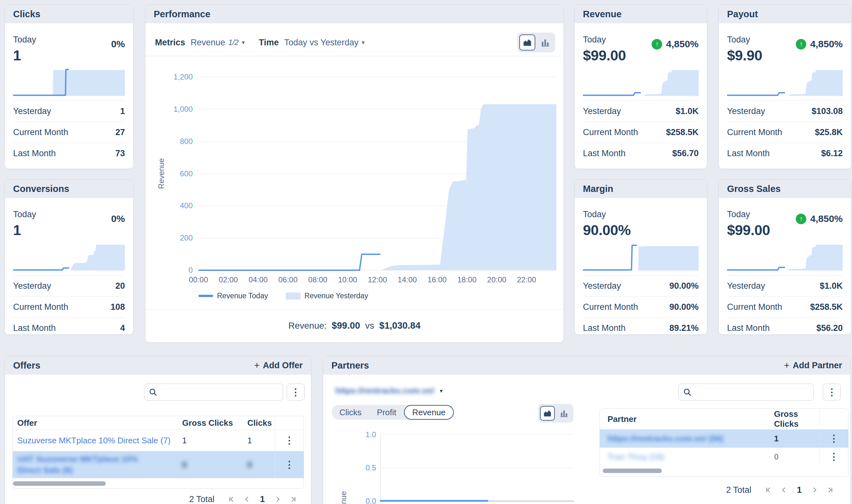 Image resolution: width=852 pixels, height=504 pixels. I want to click on card-title: Margin, so click(598, 189).